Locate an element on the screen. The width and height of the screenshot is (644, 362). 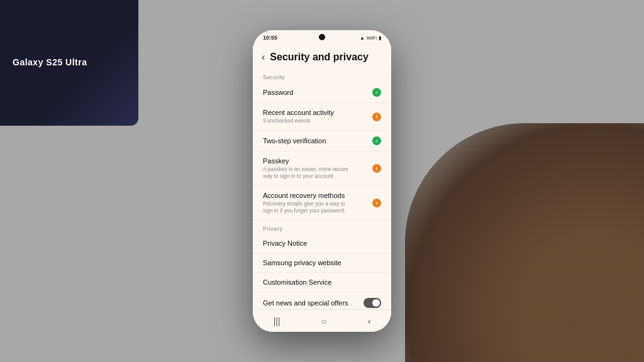
signal-icon: ▲ is located at coordinates (362, 38).